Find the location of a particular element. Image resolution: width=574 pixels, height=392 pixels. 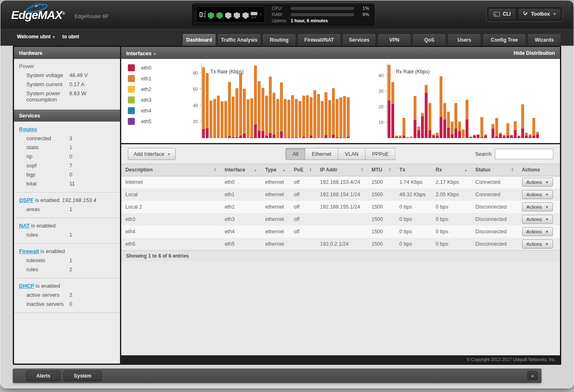

cpu-label: CPU: is located at coordinates (281, 8).